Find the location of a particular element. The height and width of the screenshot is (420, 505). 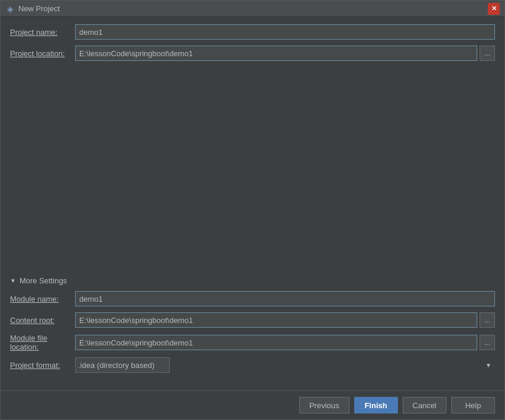

module-file-location-browse-button: ... is located at coordinates (487, 343).